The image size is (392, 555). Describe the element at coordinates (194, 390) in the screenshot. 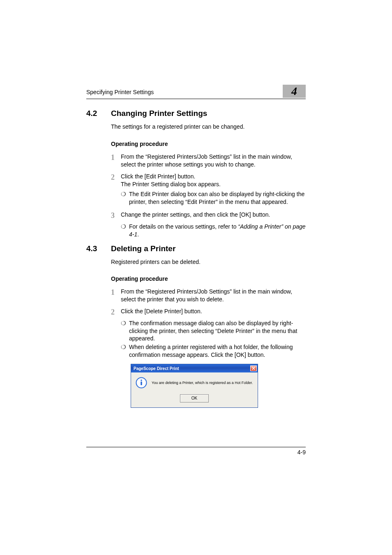

I see `dialog-body: You are deleting a Printer, which is reg…` at that location.